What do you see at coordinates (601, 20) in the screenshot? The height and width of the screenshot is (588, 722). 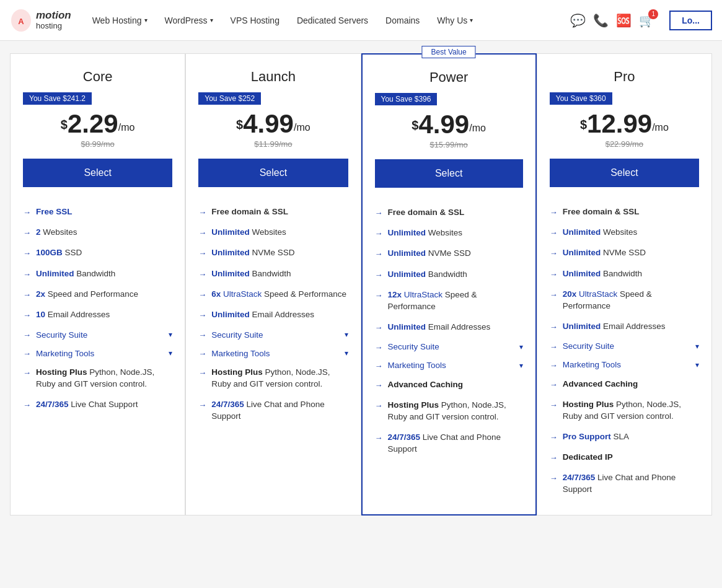 I see `phone-icon: 📞` at bounding box center [601, 20].